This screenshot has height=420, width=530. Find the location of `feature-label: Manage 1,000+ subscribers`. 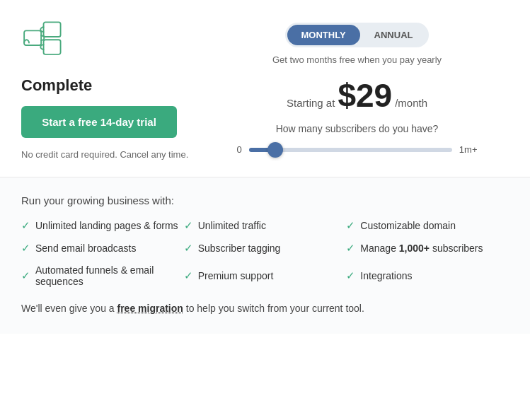

feature-label: Manage 1,000+ subscribers is located at coordinates (422, 248).